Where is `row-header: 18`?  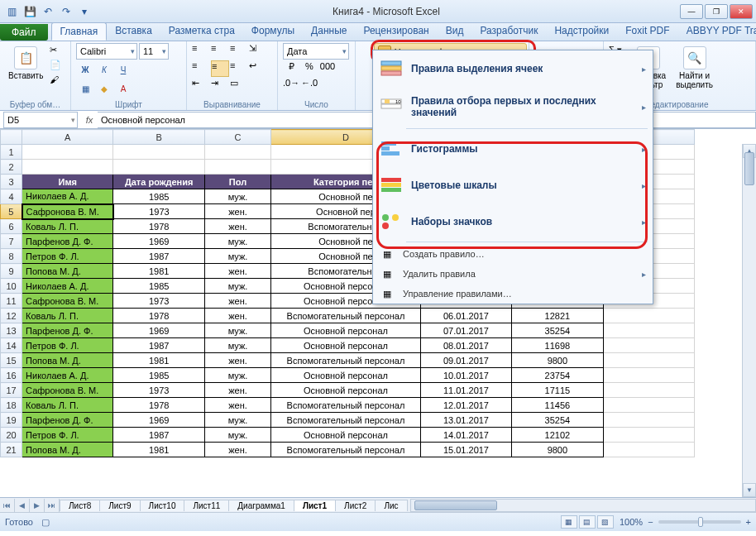 row-header: 18 is located at coordinates (12, 405).